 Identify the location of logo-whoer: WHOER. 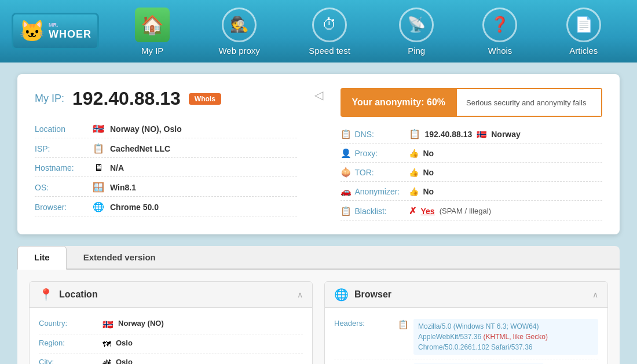
(70, 35).